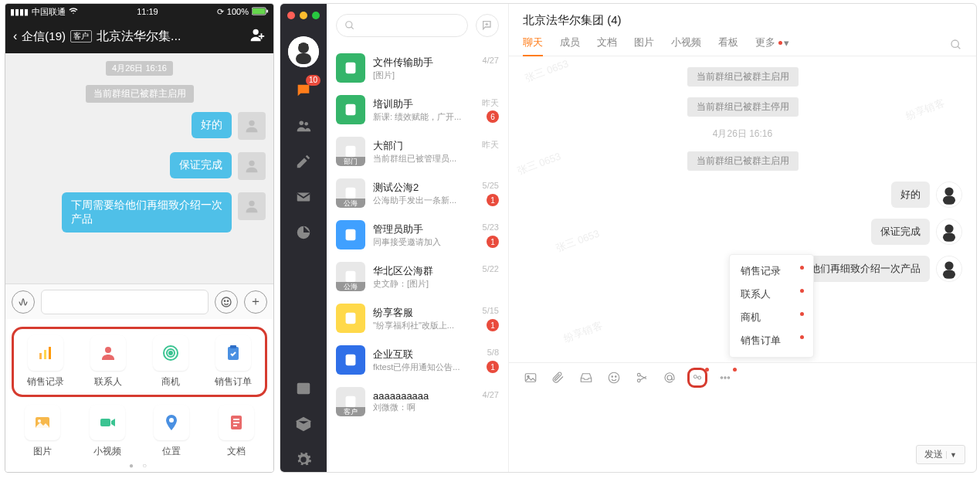  What do you see at coordinates (686, 46) in the screenshot?
I see `tab-video: 小视频` at bounding box center [686, 46].